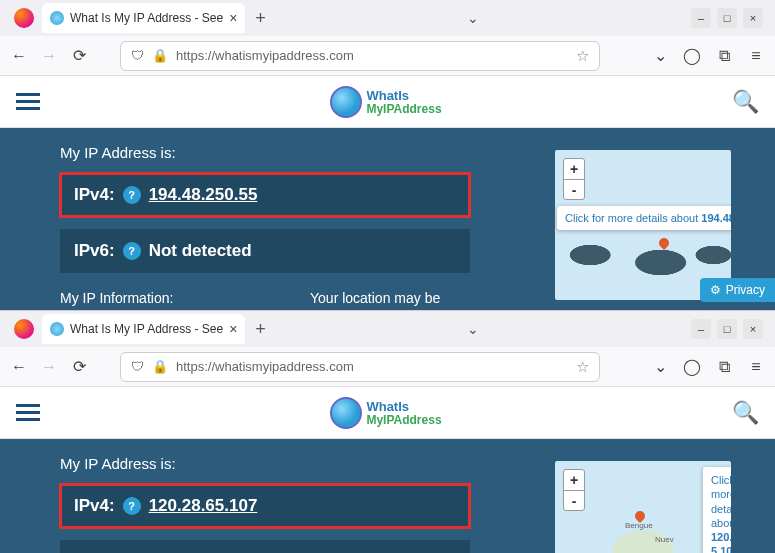 The height and width of the screenshot is (553, 775). What do you see at coordinates (643, 507) in the screenshot?
I see `map-panel: + - × Click for more details about 120.2…` at bounding box center [643, 507].